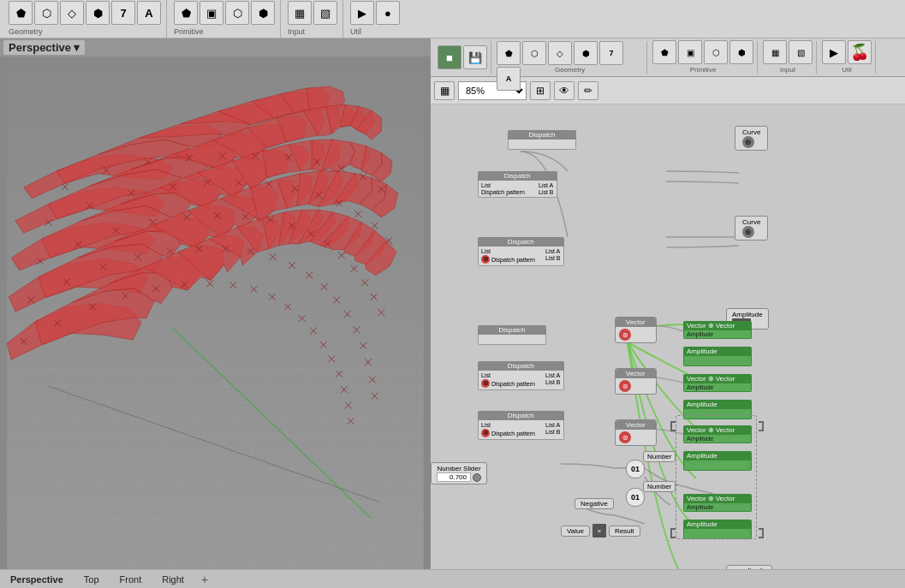  What do you see at coordinates (517, 185) in the screenshot?
I see `dispatch-node-2: Dispatch List Dispatch pattern List A Li…` at bounding box center [517, 185].